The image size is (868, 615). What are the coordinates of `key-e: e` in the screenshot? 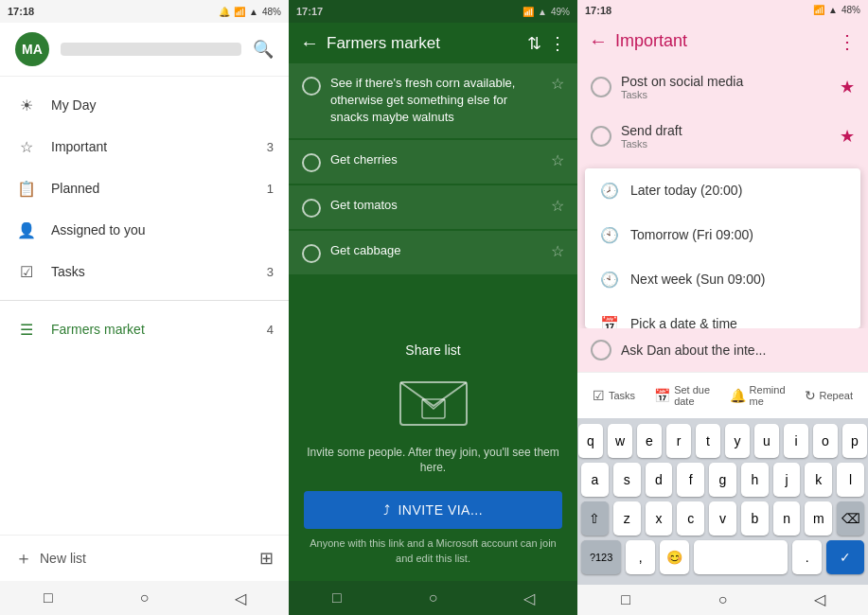 It's located at (649, 441).